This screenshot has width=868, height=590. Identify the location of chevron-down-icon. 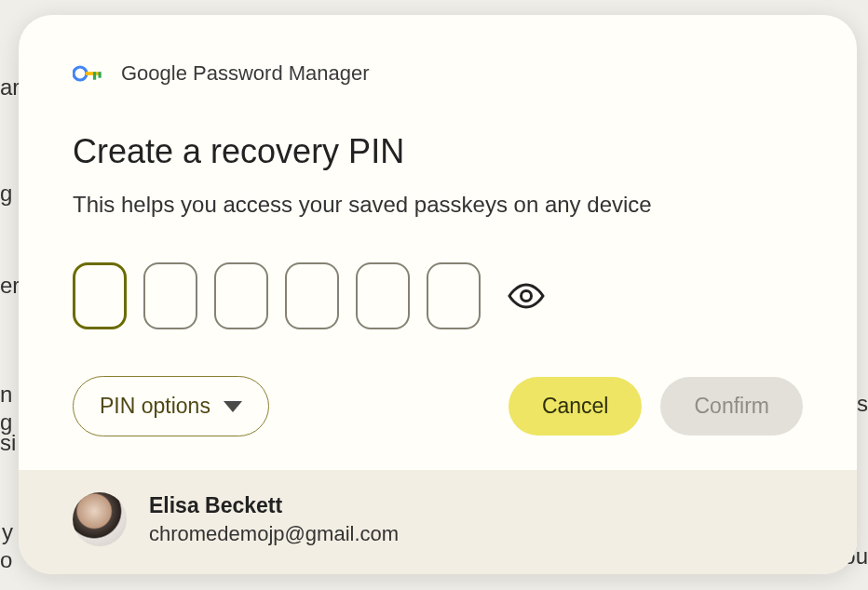
(233, 407).